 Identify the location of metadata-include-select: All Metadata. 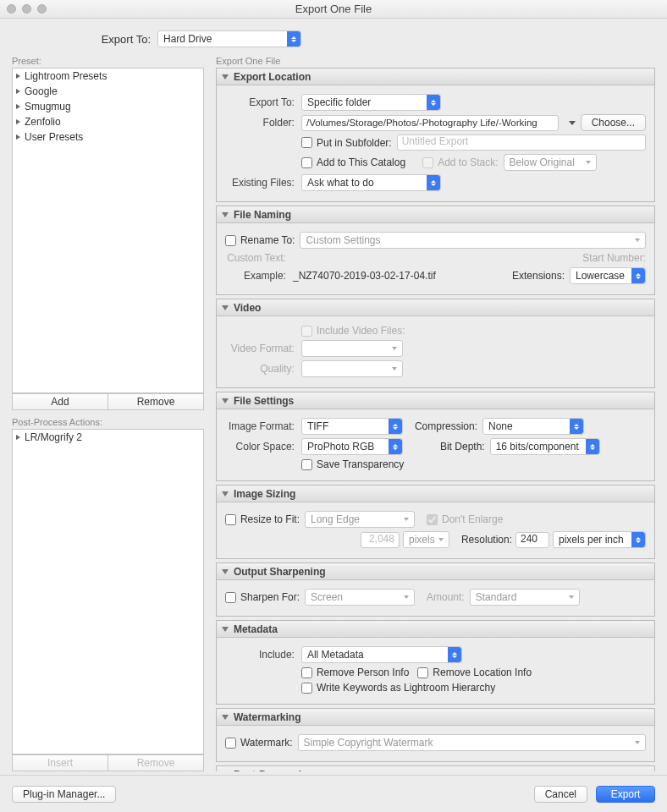
(382, 655).